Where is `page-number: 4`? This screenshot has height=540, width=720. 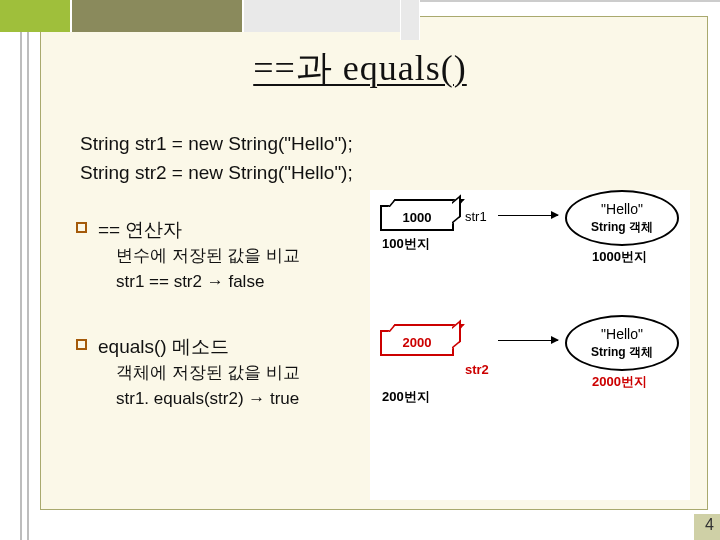
page-number: 4 is located at coordinates (710, 525).